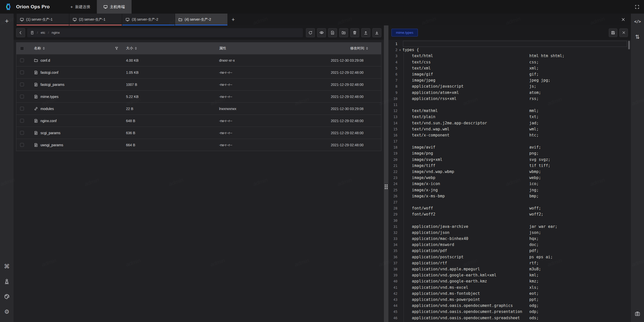  Describe the element at coordinates (344, 33) in the screenshot. I see `new-folder-button` at that location.